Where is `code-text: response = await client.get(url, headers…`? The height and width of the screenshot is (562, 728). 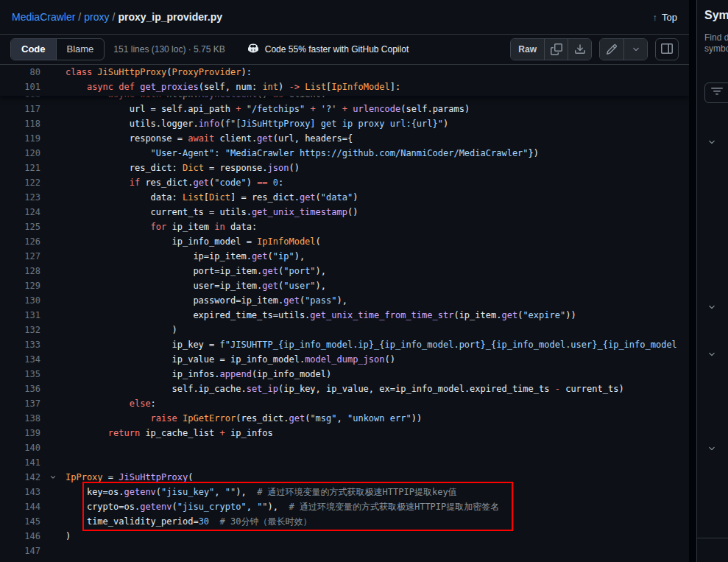
code-text: response = await client.get(url, headers… is located at coordinates (377, 138).